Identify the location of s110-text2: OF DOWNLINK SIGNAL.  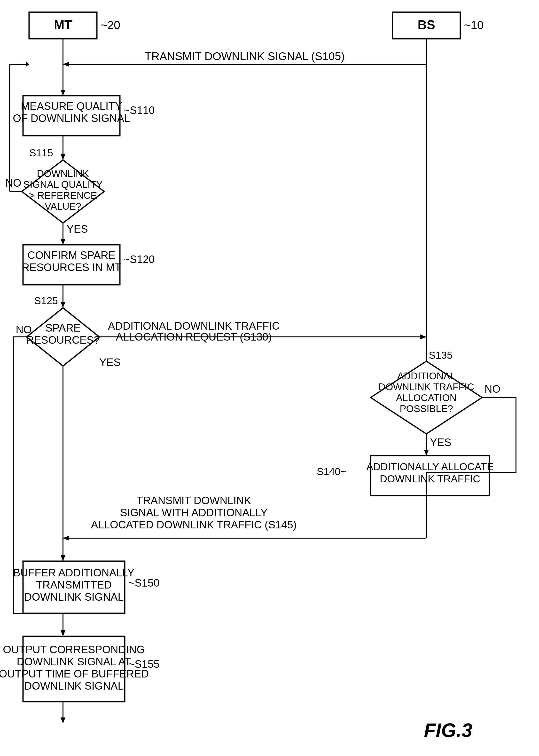
(72, 118).